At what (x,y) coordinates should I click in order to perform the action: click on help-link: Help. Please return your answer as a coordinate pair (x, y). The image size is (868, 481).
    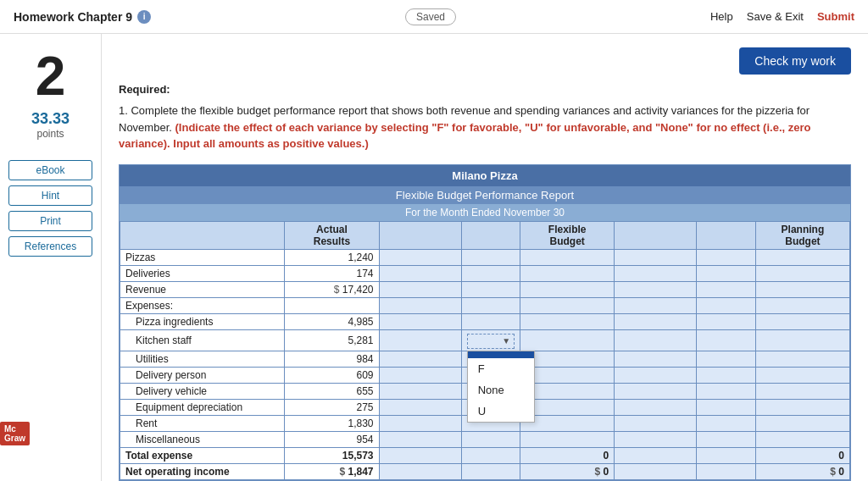
    Looking at the image, I should click on (722, 17).